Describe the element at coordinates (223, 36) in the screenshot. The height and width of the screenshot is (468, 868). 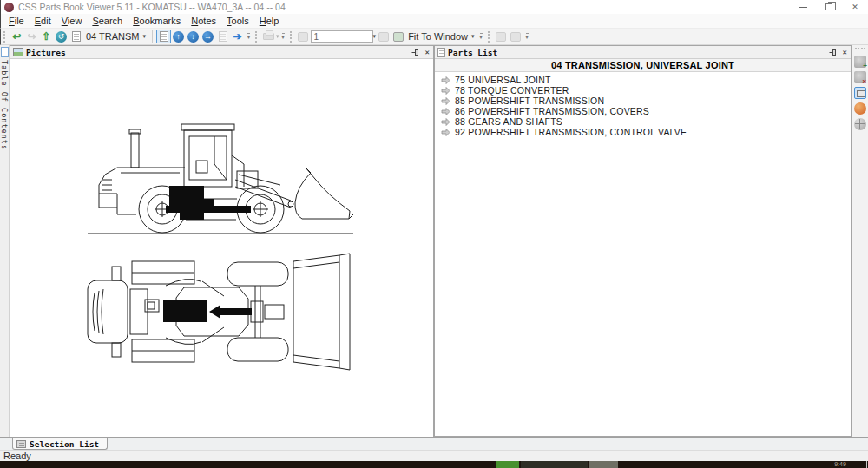
I see `page-detail-icon` at that location.